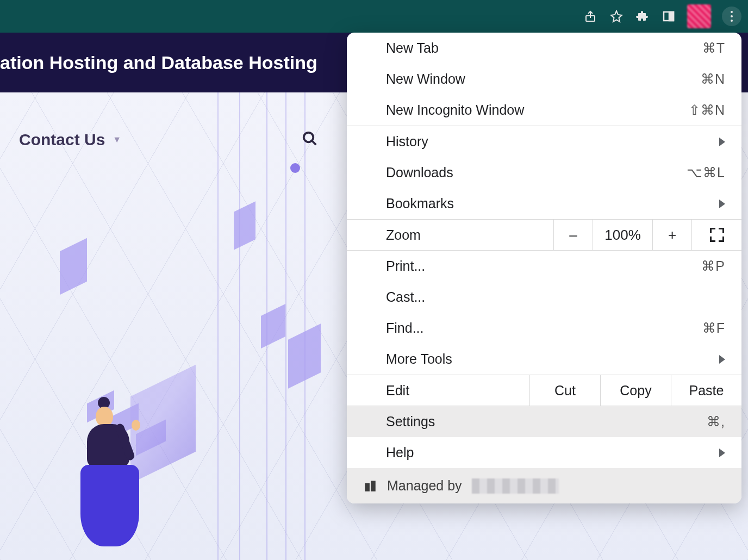 Image resolution: width=748 pixels, height=560 pixels. What do you see at coordinates (406, 266) in the screenshot?
I see `menu-label: Print...` at bounding box center [406, 266].